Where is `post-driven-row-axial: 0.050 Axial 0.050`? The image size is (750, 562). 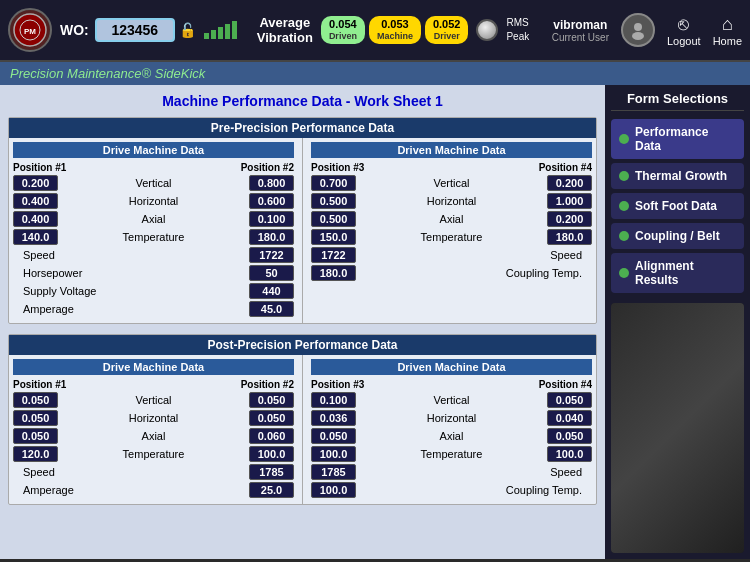 post-driven-row-axial: 0.050 Axial 0.050 is located at coordinates (452, 436).